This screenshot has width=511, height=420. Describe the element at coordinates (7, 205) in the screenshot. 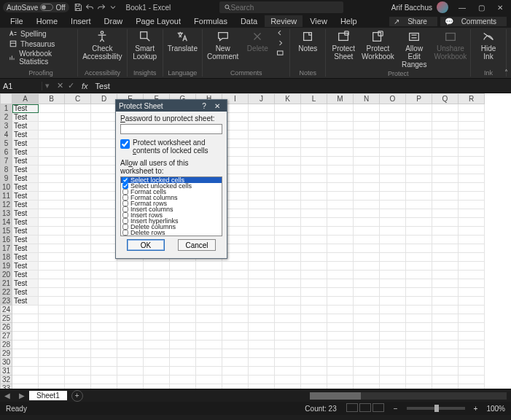

I see `row-header: 12` at that location.